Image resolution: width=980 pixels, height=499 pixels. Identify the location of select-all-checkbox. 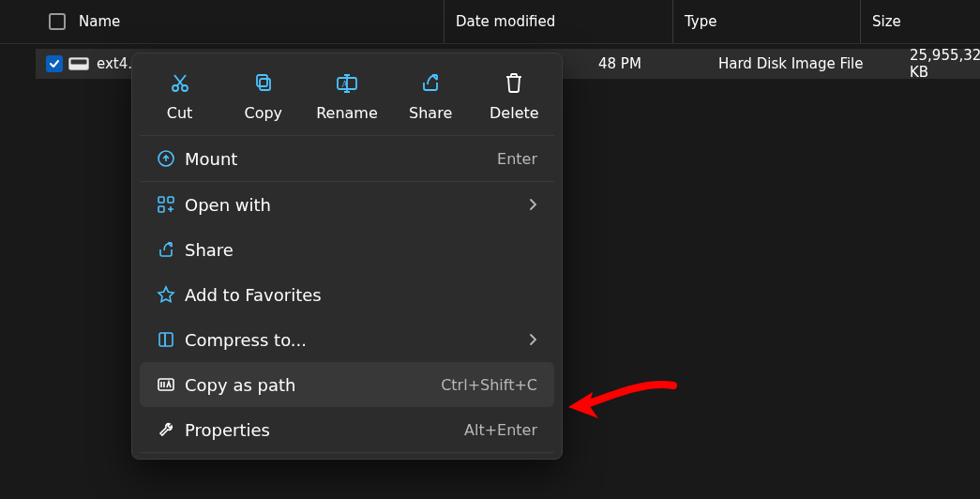
(57, 22).